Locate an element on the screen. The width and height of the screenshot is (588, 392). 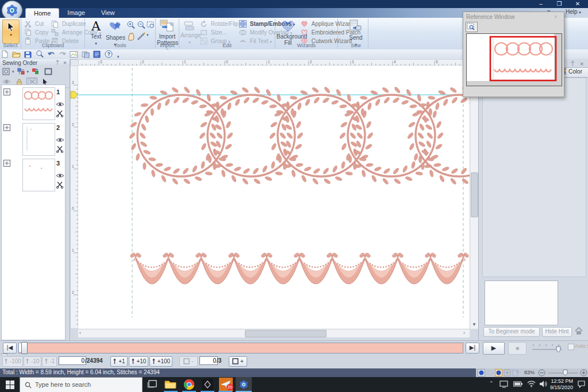
tray-clock: 12:52 PM 9/15/2020 is located at coordinates (560, 385).